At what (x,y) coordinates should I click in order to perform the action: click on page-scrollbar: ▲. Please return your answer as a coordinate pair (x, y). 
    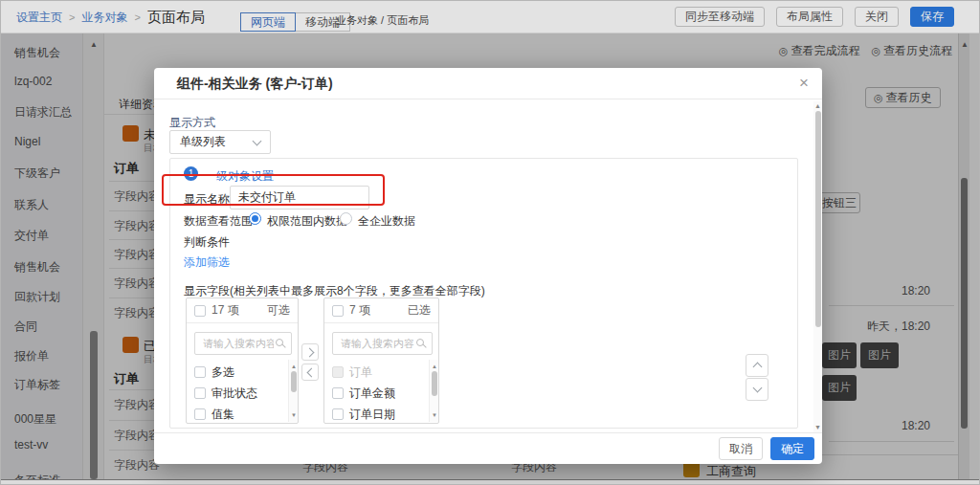
    Looking at the image, I should click on (964, 256).